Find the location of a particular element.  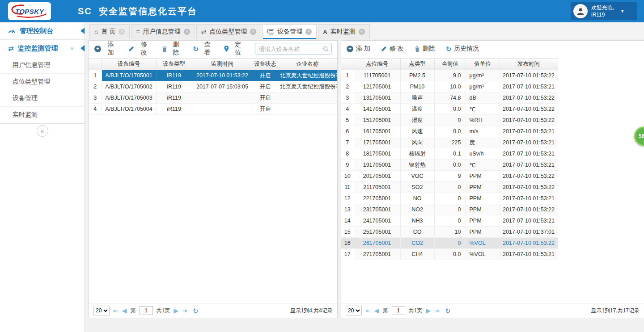

sidebar-item-realtime: 实时监测 is located at coordinates (42, 115).